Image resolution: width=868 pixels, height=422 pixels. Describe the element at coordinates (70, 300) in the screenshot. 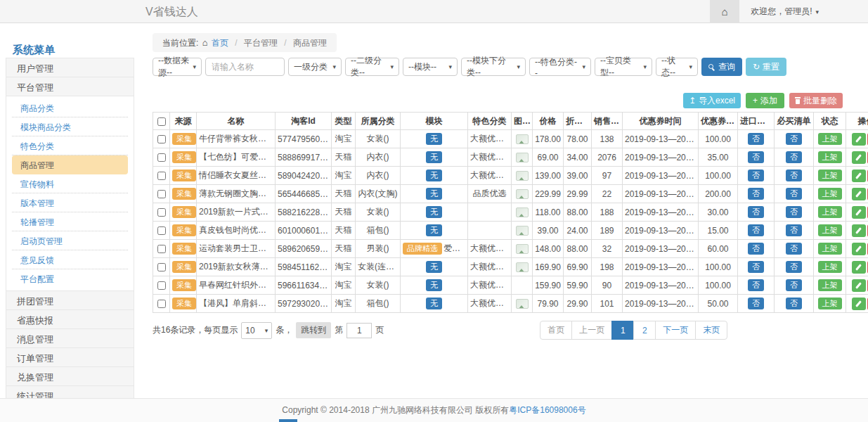

I see `sidebar-group-group-buy: 拼团管理` at that location.